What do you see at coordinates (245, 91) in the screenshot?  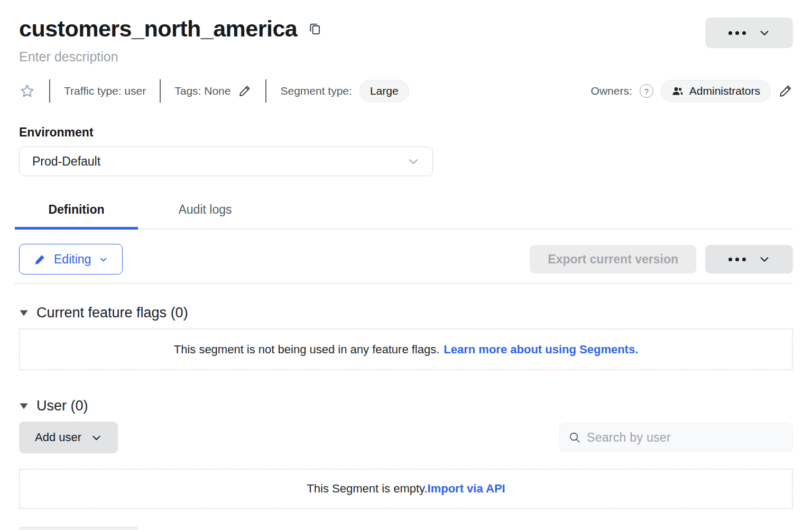 I see `edit-tags-pencil-icon` at bounding box center [245, 91].